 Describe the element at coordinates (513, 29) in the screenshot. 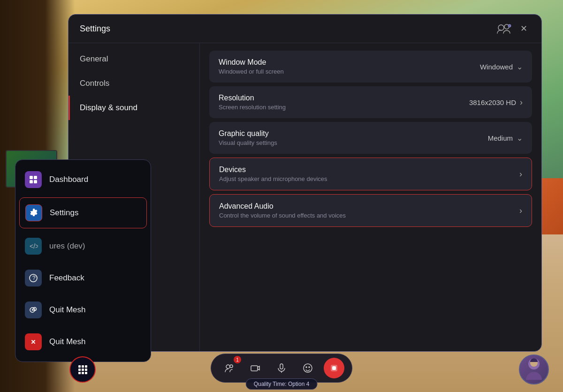

I see `header-icons: ✕` at that location.